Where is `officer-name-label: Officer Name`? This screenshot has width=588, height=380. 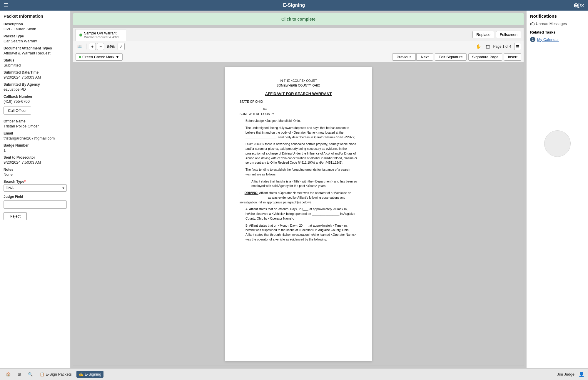 officer-name-label: Officer Name is located at coordinates (35, 121).